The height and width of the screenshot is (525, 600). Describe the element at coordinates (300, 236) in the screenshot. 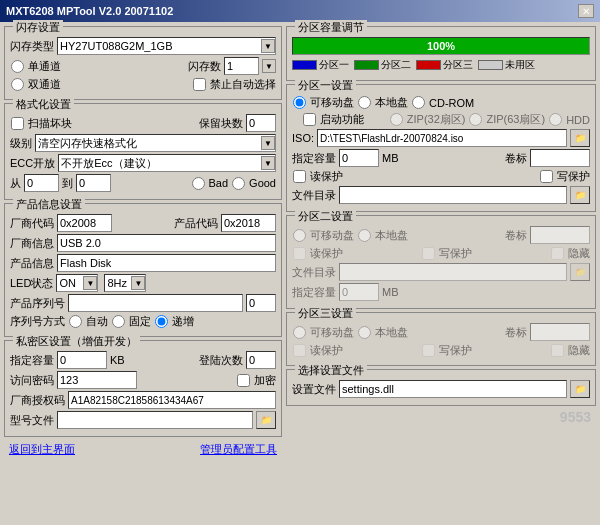

I see `p2-removable-radio` at that location.